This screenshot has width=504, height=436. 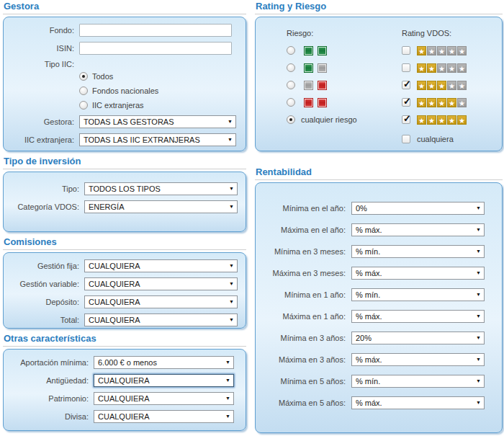 I want to click on tipo-row: Tipo: TODOS LOS TIPOS, so click(x=125, y=189).